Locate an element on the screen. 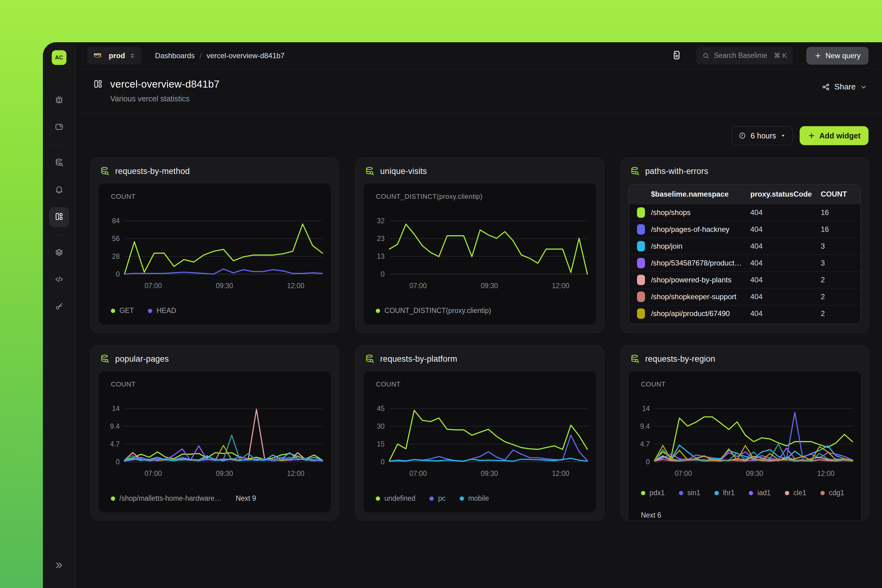  table-cell: 16 is located at coordinates (841, 230).